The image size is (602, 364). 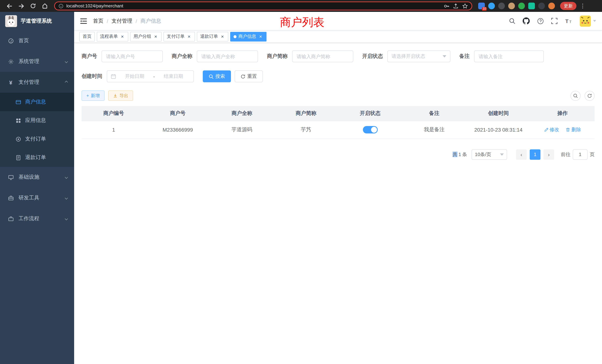 What do you see at coordinates (489, 154) in the screenshot?
I see `page-size-select: 10条/页` at bounding box center [489, 154].